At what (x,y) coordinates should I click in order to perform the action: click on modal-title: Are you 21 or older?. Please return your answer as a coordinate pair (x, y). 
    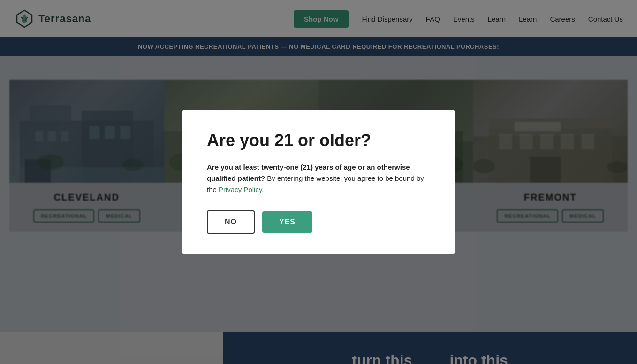
    Looking at the image, I should click on (318, 141).